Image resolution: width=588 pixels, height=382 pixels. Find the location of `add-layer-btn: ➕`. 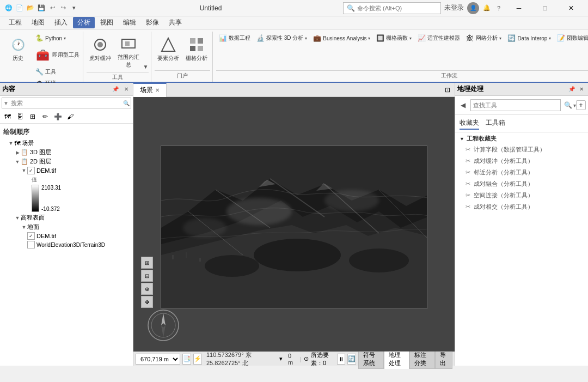

add-layer-btn: ➕ is located at coordinates (58, 117).